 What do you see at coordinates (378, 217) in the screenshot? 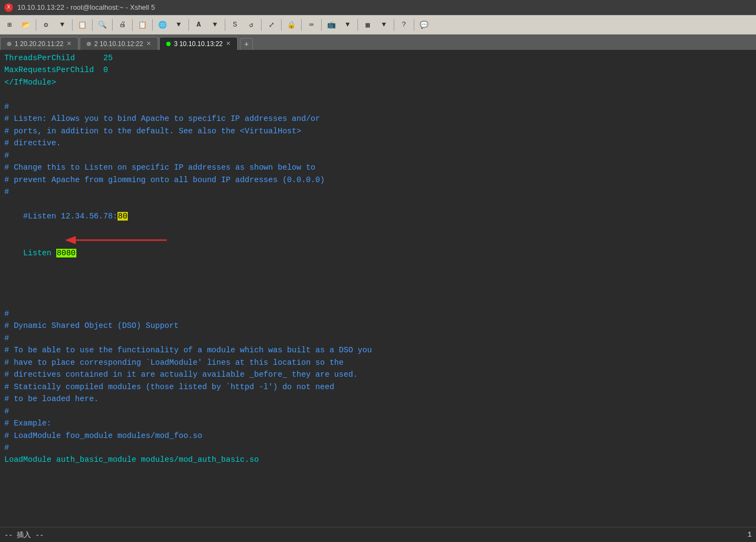
I see `term-line-listen-commented: #Listen 12.34.56.78:80` at bounding box center [378, 217].